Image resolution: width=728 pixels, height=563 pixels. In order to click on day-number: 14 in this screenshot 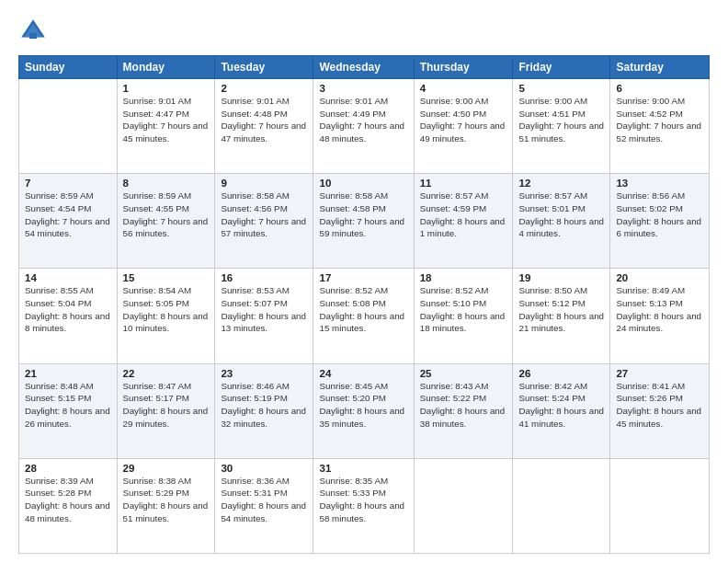, I will do `click(68, 278)`.